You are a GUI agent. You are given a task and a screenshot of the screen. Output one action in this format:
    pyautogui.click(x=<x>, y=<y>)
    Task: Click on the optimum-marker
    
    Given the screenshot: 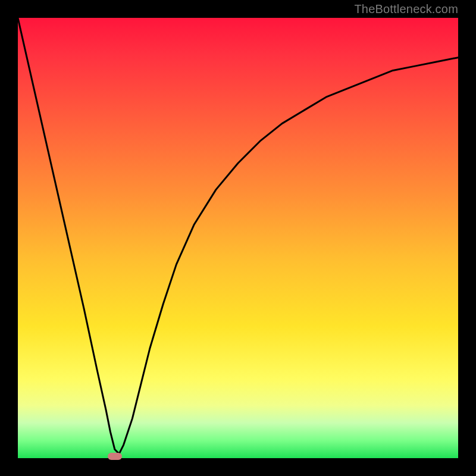 What is the action you would take?
    pyautogui.click(x=115, y=456)
    